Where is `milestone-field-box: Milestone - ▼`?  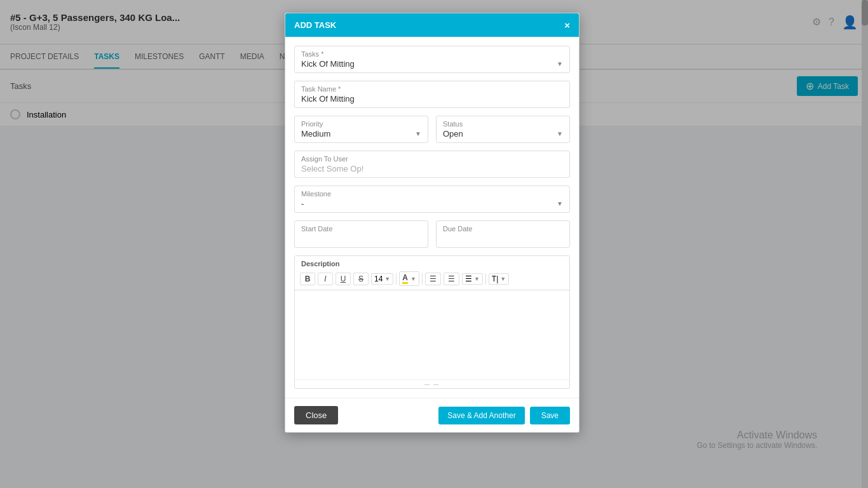 milestone-field-box: Milestone - ▼ is located at coordinates (432, 200).